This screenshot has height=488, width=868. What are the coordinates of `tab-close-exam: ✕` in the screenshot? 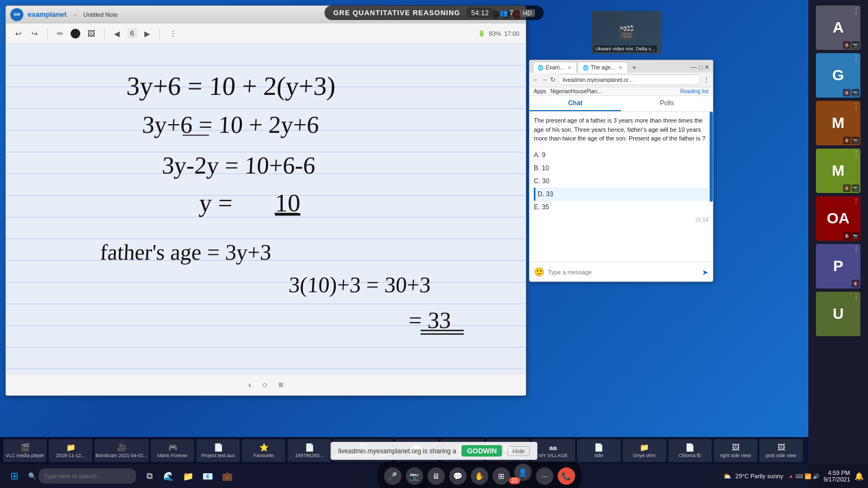 It's located at (570, 68).